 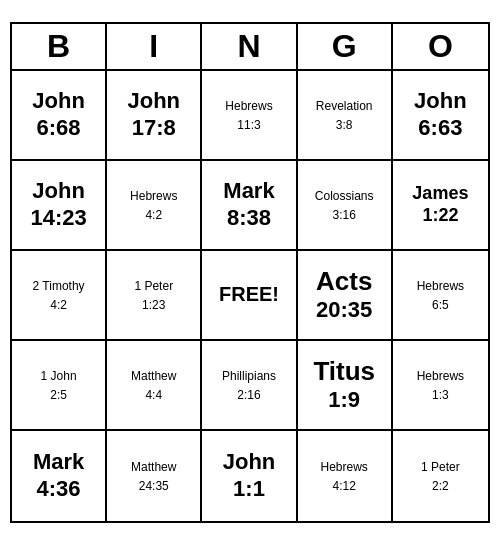 I want to click on bingo-cell: Hebrews4:12, so click(x=346, y=476).